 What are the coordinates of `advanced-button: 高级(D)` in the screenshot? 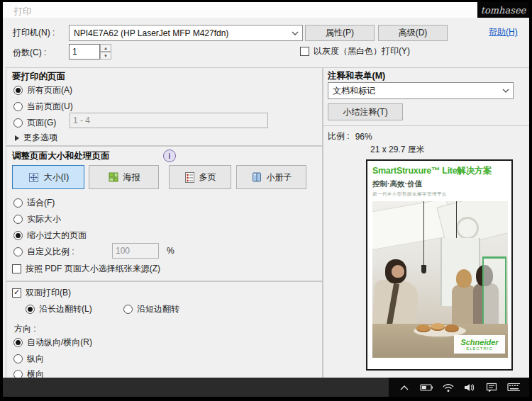 It's located at (413, 33).